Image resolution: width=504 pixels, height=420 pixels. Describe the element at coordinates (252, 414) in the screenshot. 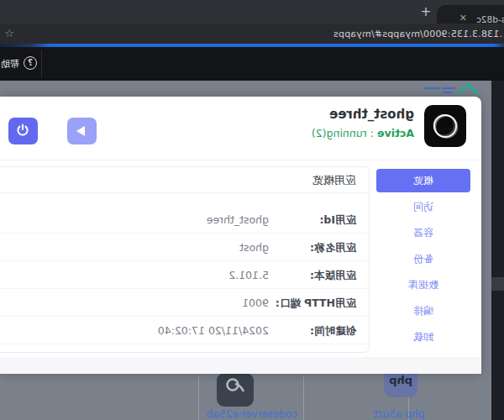

I see `app-card-name: codeserver-e25ab` at that location.